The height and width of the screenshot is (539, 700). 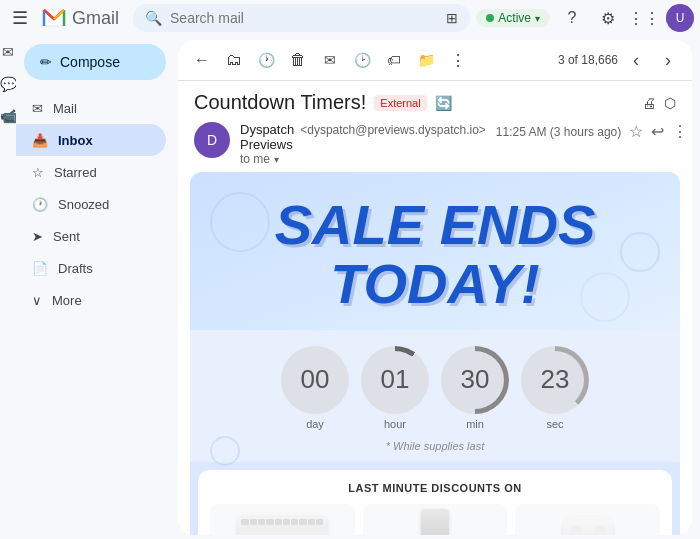 What do you see at coordinates (266, 60) in the screenshot?
I see `snooze-button: 🕐` at bounding box center [266, 60].